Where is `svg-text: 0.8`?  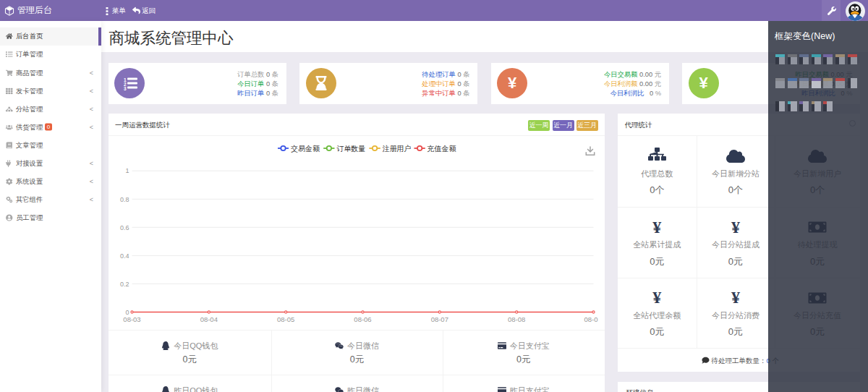 svg-text: 0.8 is located at coordinates (124, 199).